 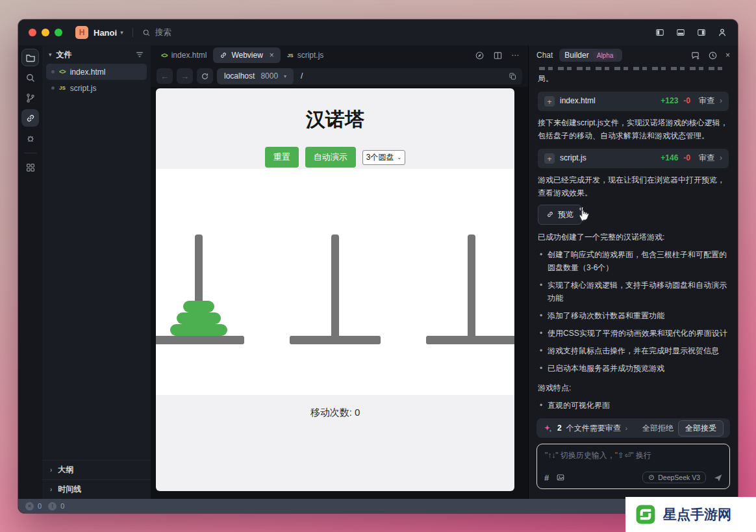 What do you see at coordinates (638, 334) in the screenshot?
I see `list-item: 使用CSS实现了平滑的动画效果和现代化的界面设计` at bounding box center [638, 334].